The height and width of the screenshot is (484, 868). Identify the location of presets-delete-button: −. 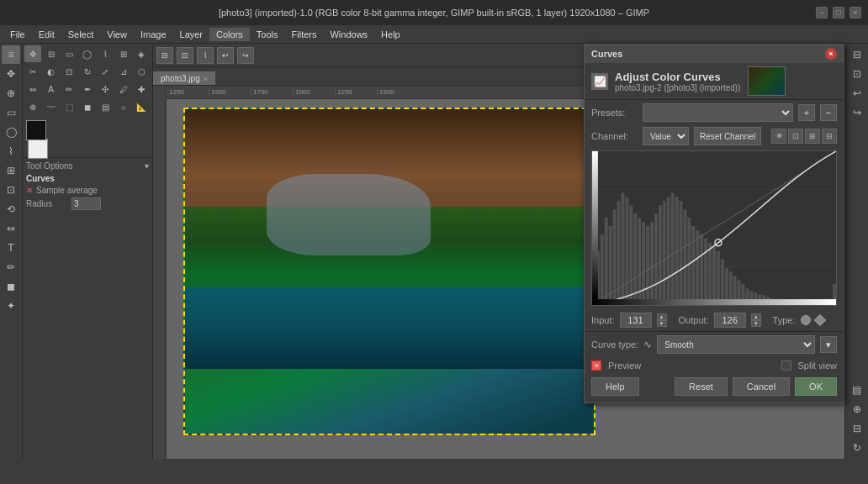
(828, 113).